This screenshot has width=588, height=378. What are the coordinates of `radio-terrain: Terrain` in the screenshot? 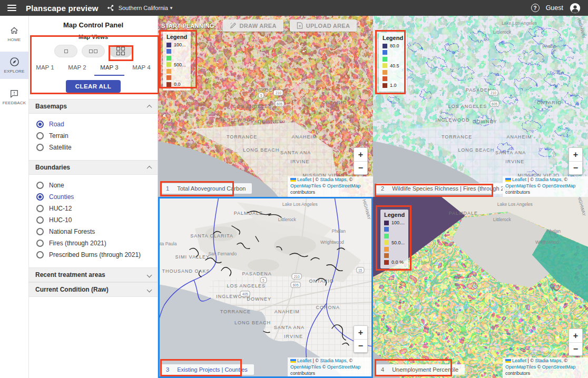 It's located at (97, 136).